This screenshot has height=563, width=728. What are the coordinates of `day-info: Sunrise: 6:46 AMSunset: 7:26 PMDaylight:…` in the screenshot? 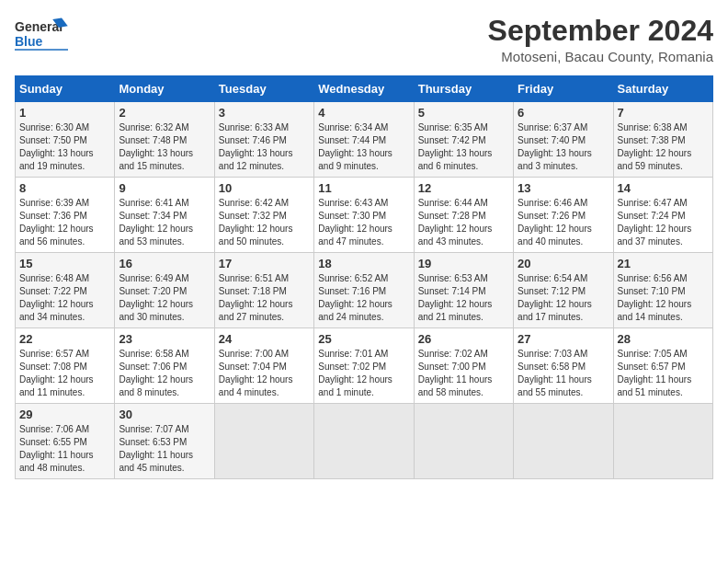 It's located at (563, 223).